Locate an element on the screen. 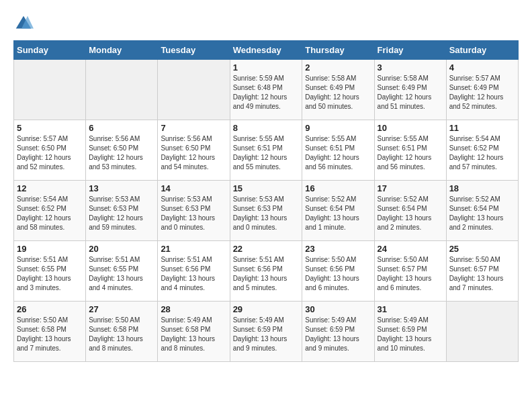 Image resolution: width=532 pixels, height=411 pixels. day-number: 2 is located at coordinates (338, 67).